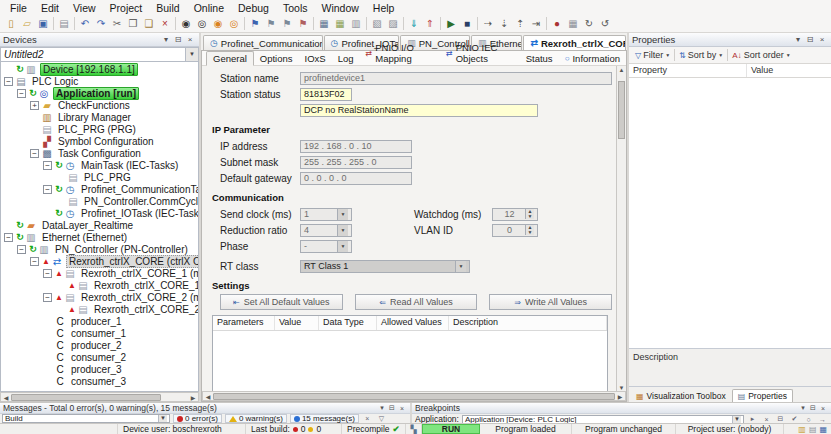 The image size is (831, 434). Describe the element at coordinates (794, 419) in the screenshot. I see `enable-breakpoint-icon: ✔` at that location.